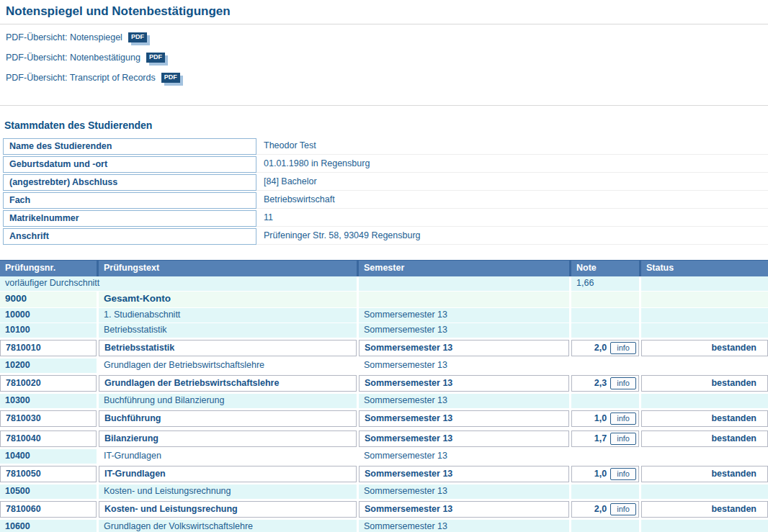  What do you see at coordinates (48, 315) in the screenshot?
I see `grade-cell-nr: 10000` at bounding box center [48, 315].